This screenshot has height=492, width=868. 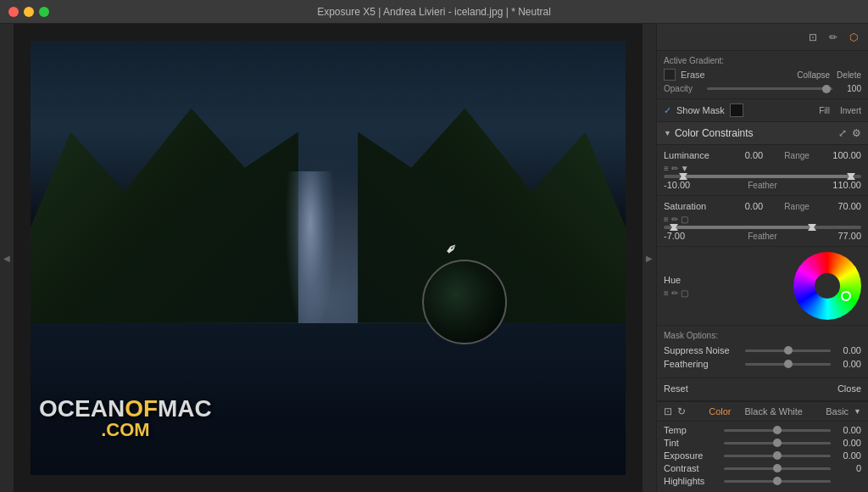 What do you see at coordinates (763, 352) in the screenshot?
I see `mask-options-section: Mask Options: Suppress Noise 0.00 Feathe…` at bounding box center [763, 352].